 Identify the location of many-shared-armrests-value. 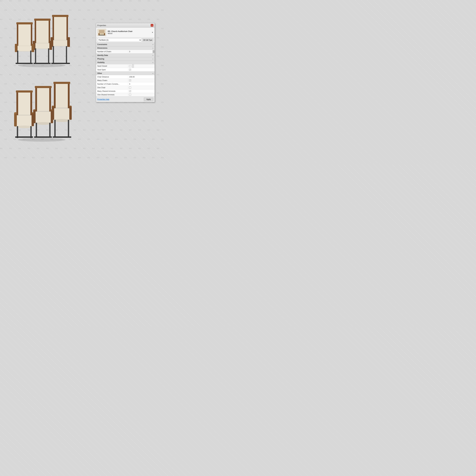
(130, 91).